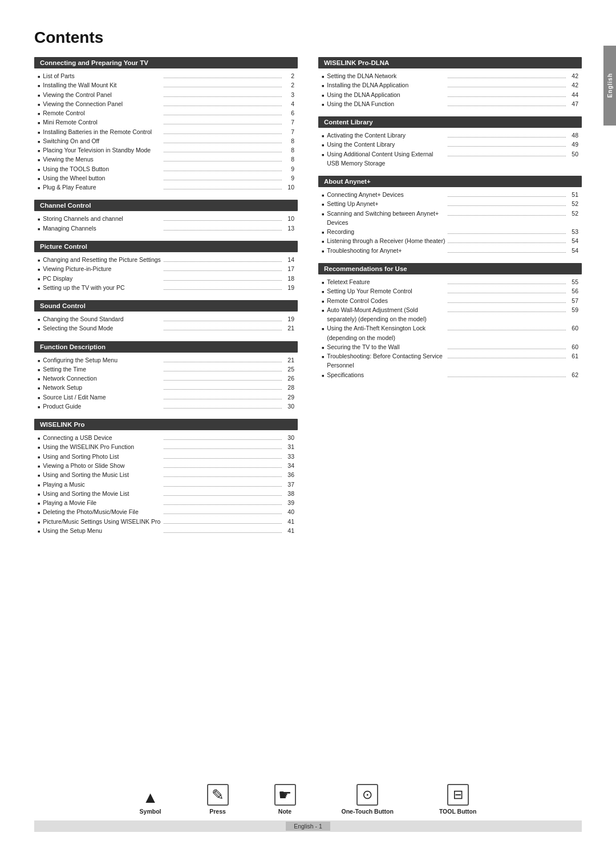 This screenshot has height=849, width=616. I want to click on symbol-item-tool: ⊟ TOOL Button, so click(458, 799).